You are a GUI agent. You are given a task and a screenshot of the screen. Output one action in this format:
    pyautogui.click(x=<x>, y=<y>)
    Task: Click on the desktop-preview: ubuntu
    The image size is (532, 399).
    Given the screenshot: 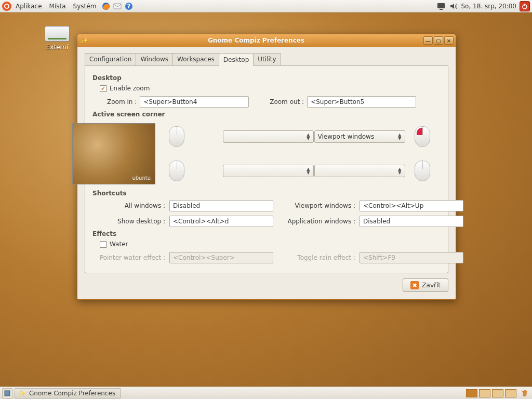 What is the action you would take?
    pyautogui.click(x=114, y=154)
    